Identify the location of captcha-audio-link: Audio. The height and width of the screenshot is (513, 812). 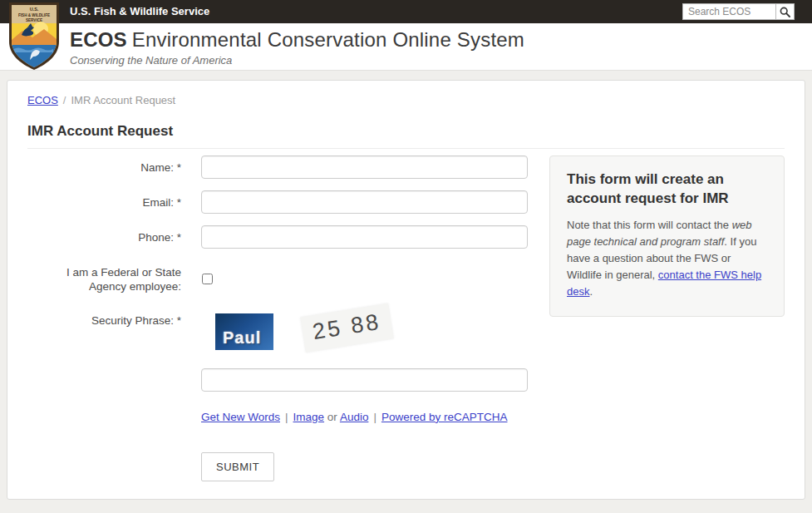
(354, 417).